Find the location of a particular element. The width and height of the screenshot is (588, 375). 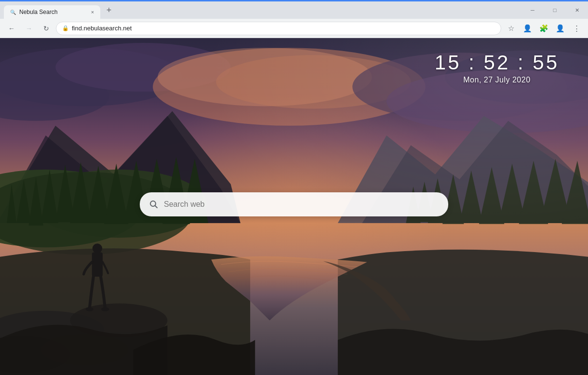

clock-display: 15 : 52 : 55 Mon, 27 July 2020 is located at coordinates (497, 68).